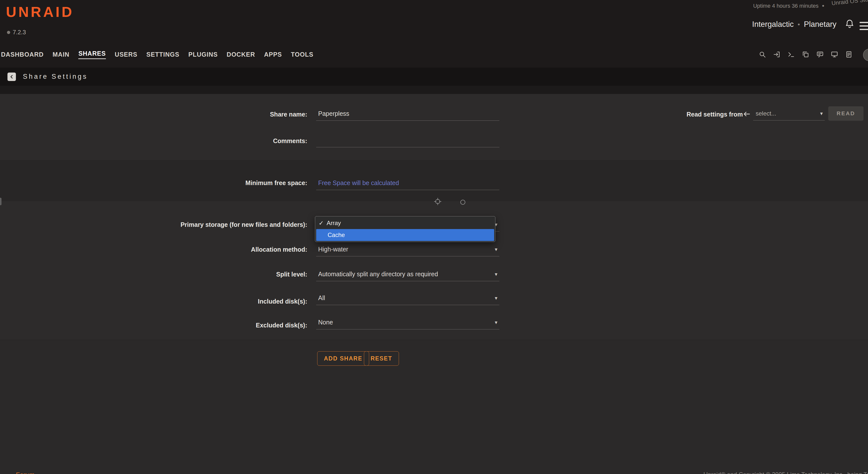 This screenshot has height=474, width=868. Describe the element at coordinates (154, 225) in the screenshot. I see `primary-storage-label: Primary storage (for new files and folde…` at that location.